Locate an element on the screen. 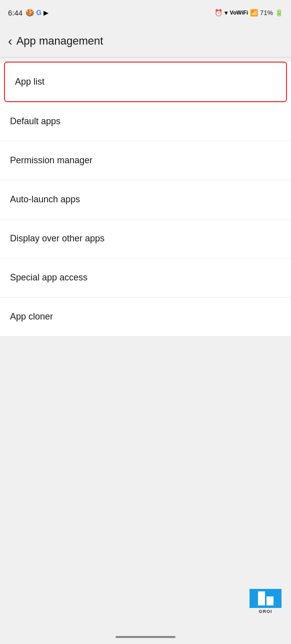 This screenshot has height=644, width=291. status-icons-left: 🍪 G ▶ is located at coordinates (37, 13).